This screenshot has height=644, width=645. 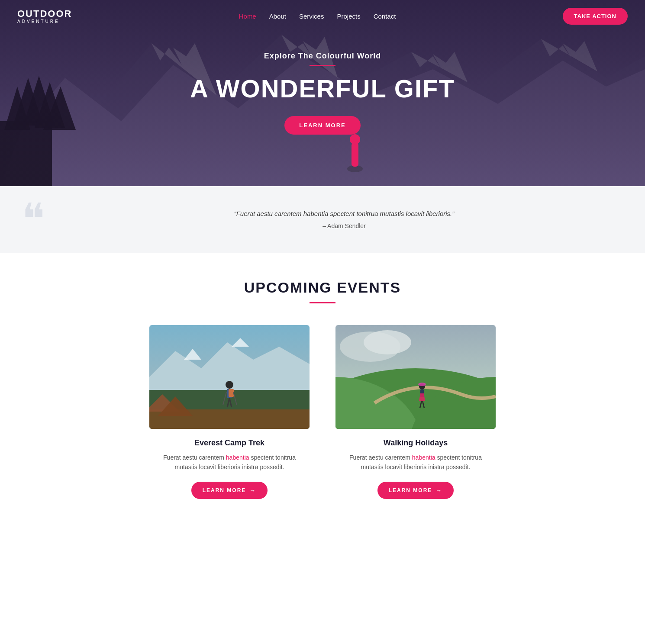 What do you see at coordinates (229, 462) in the screenshot?
I see `event-desc-1: Fuerat aestu carentem habentia spectent …` at bounding box center [229, 462].